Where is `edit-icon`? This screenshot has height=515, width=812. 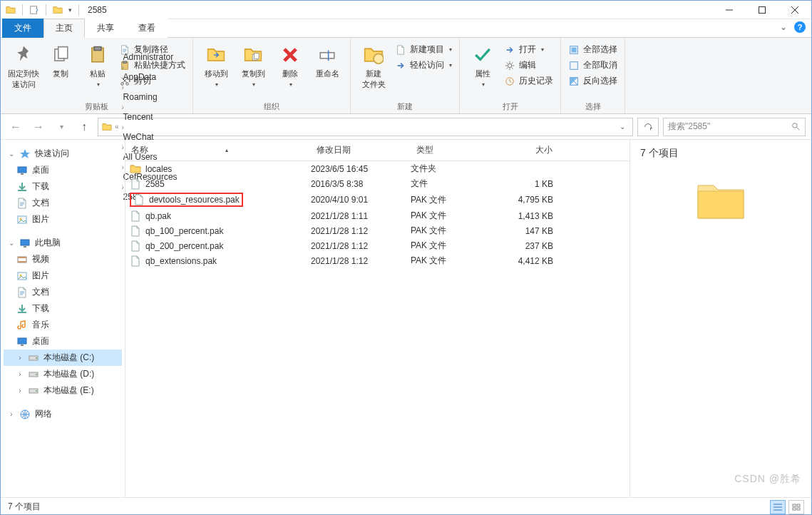
edit-icon is located at coordinates (510, 66).